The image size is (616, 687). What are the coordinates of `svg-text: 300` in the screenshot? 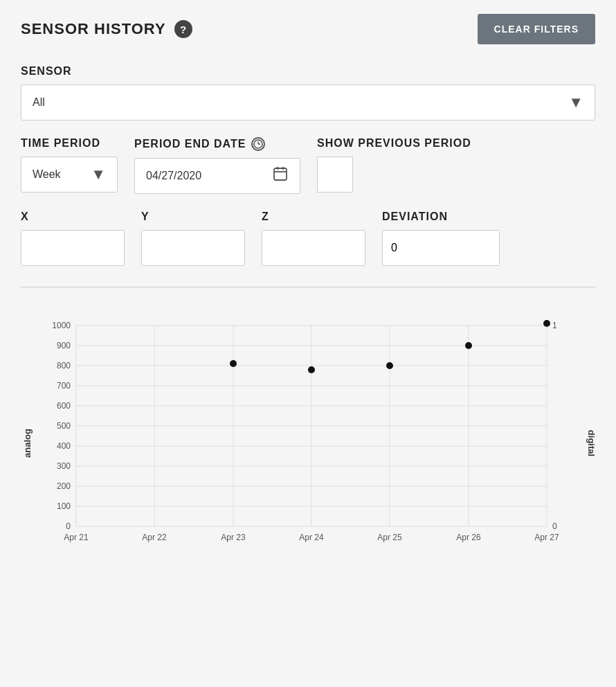 It's located at (64, 466).